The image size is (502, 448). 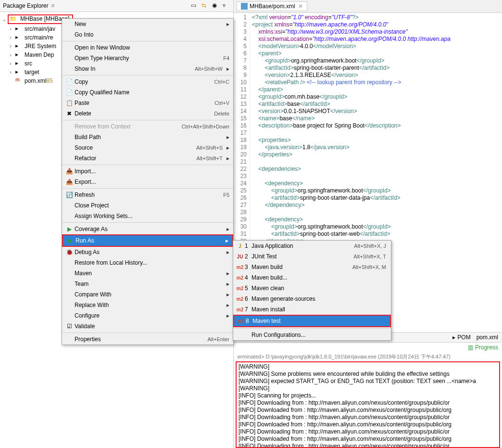 What do you see at coordinates (312, 299) in the screenshot?
I see `submenu-item-maven-generate-sources: m26Maven generate-sources` at bounding box center [312, 299].